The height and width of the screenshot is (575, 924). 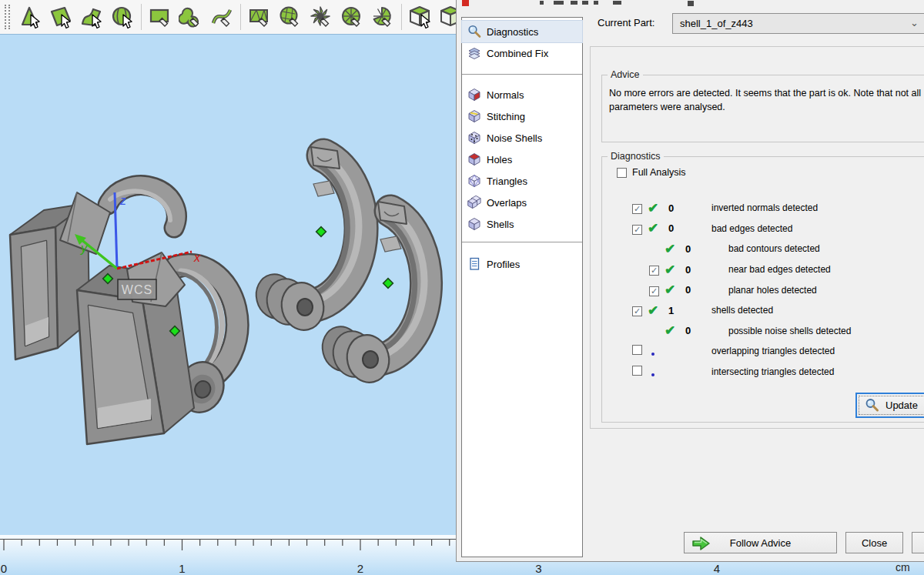 I want to click on ruler-label: 0, so click(x=4, y=568).